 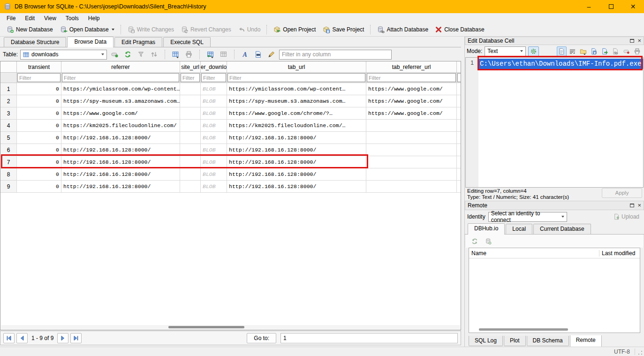 I want to click on tab-browse-data: Browse Data, so click(x=90, y=42).